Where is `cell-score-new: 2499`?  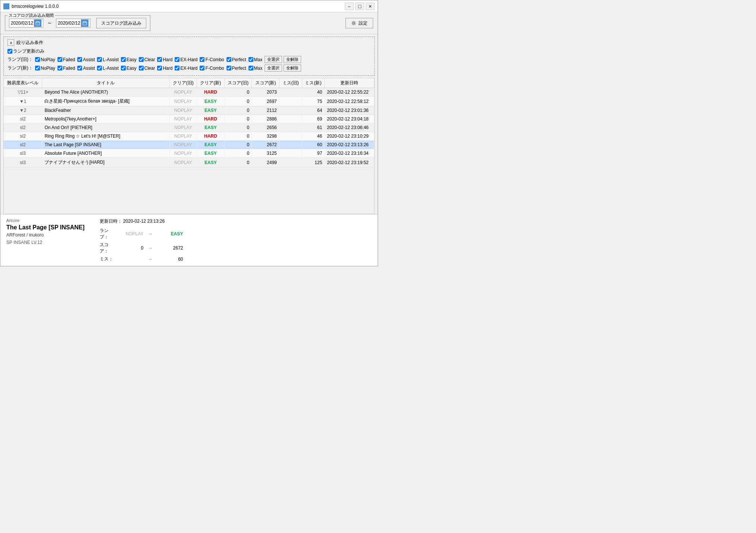
cell-score-new: 2499 is located at coordinates (266, 163).